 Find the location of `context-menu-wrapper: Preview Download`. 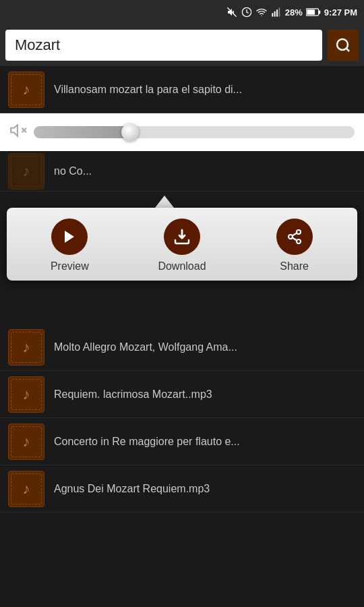

context-menu-wrapper: Preview Download is located at coordinates (182, 238).